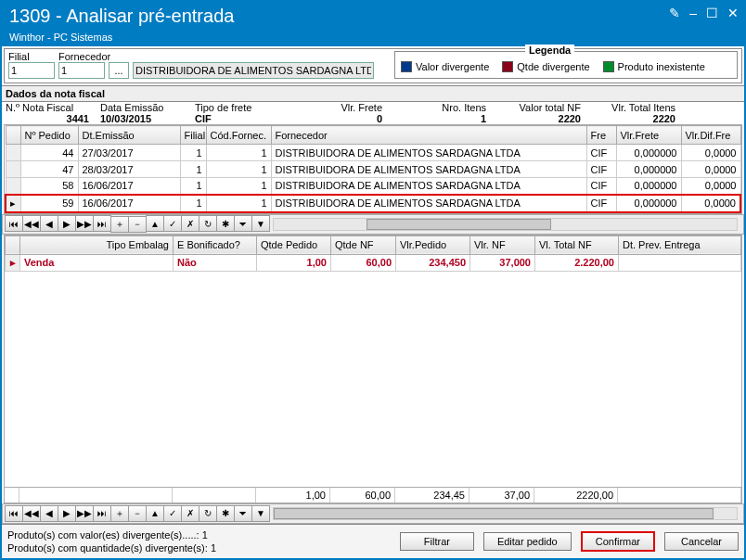 Image resolution: width=746 pixels, height=560 pixels. Describe the element at coordinates (32, 70) in the screenshot. I see `filial-input` at that location.